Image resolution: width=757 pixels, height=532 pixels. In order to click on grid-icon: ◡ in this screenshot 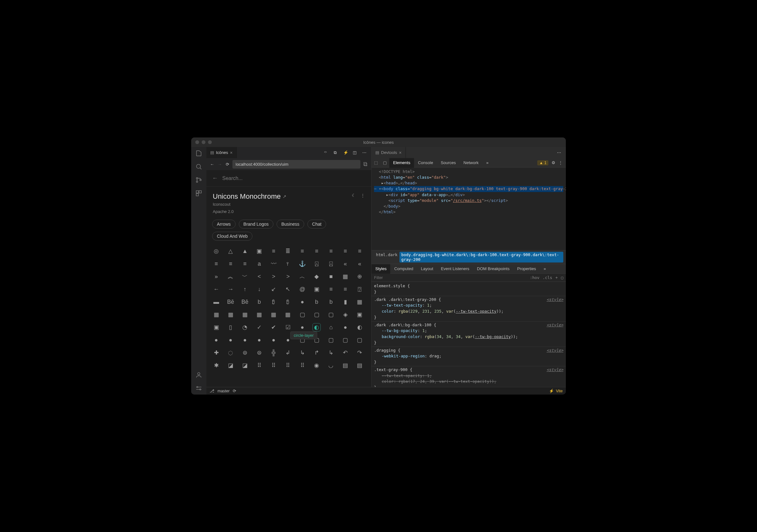, I will do `click(331, 365)`.